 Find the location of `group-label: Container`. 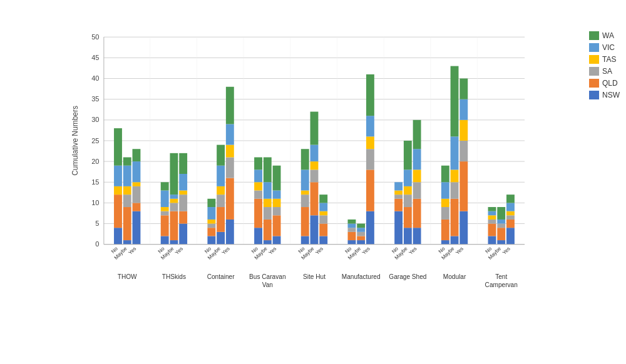

group-label: Container is located at coordinates (221, 276).